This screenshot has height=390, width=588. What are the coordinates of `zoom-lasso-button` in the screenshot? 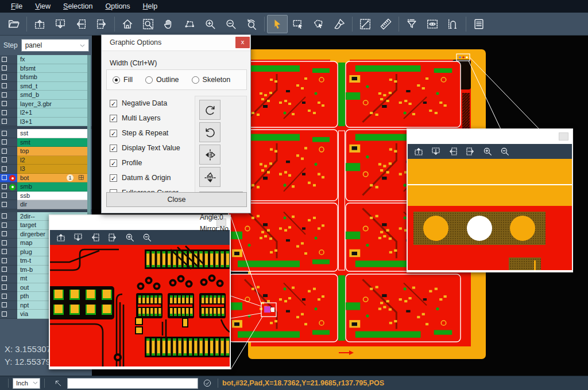 It's located at (189, 24).